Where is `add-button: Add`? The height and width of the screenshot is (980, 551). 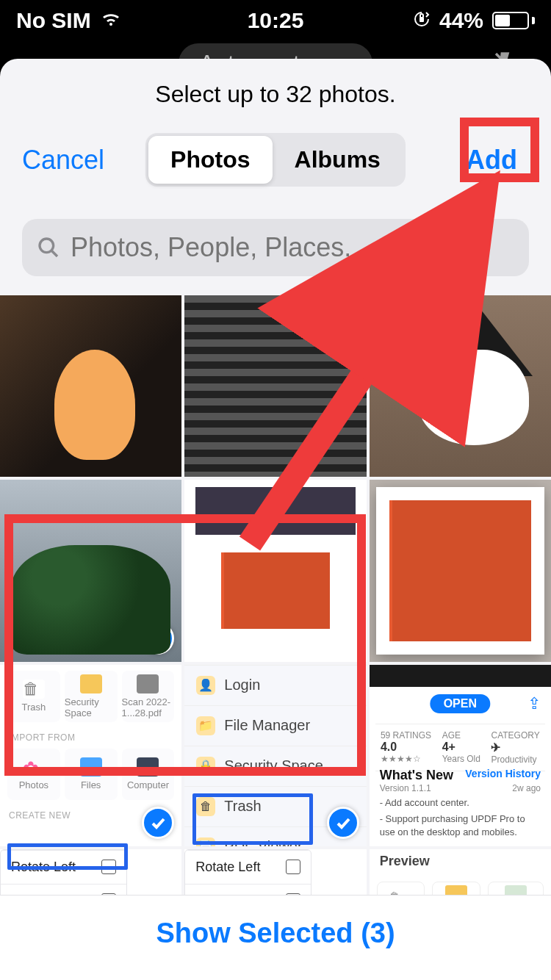 add-button: Add is located at coordinates (491, 160).